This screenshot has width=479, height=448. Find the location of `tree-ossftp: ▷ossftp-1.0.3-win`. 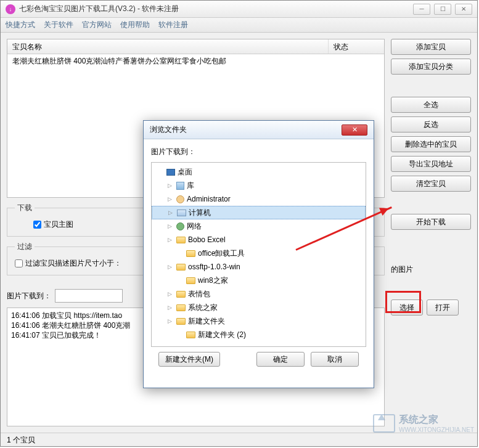

tree-ossftp: ▷ossftp-1.0.3-win is located at coordinates (259, 267).